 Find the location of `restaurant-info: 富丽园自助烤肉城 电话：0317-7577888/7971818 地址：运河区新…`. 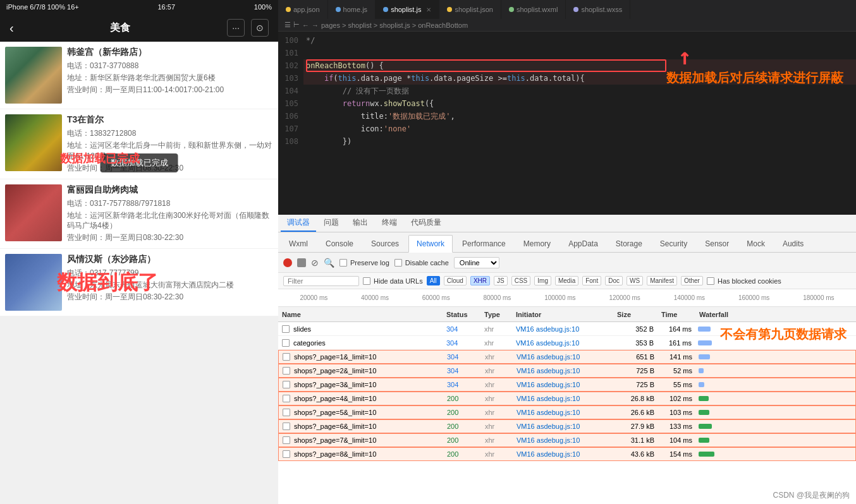

restaurant-info: 富丽园自助烤肉城 电话：0317-7577888/7971818 地址：运河区新… is located at coordinates (170, 214).